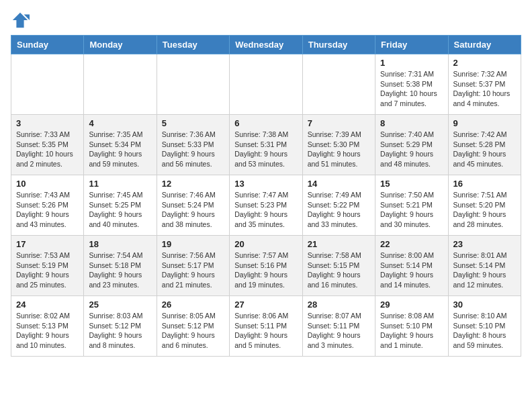  What do you see at coordinates (193, 210) in the screenshot?
I see `day-info: Sunrise: 7:46 AM Sunset: 5:24 PM Dayligh…` at bounding box center [193, 210].